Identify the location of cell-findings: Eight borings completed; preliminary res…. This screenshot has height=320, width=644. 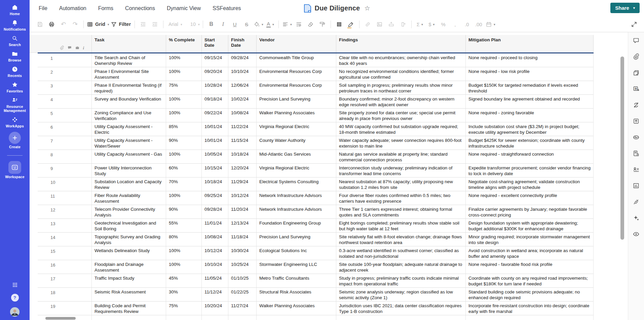
(401, 226).